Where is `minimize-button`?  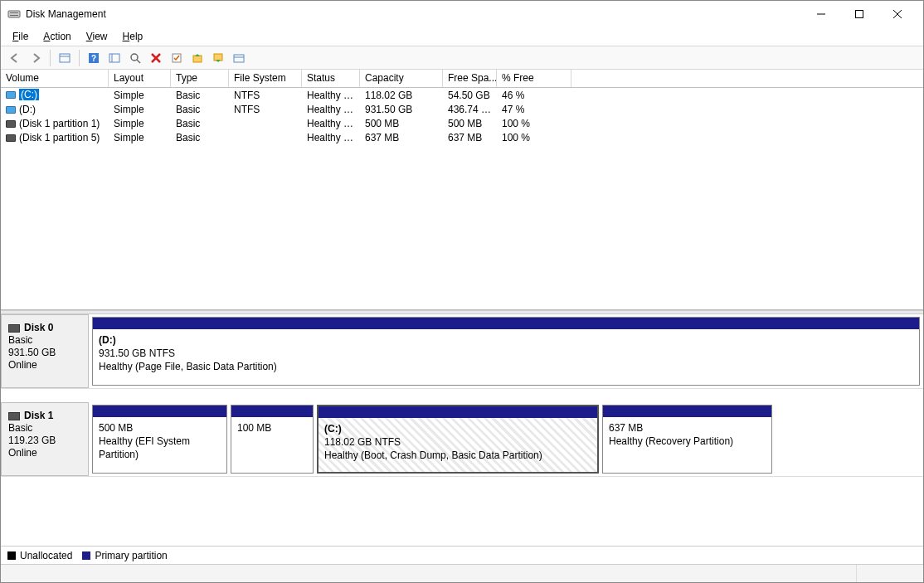
minimize-button is located at coordinates (821, 14).